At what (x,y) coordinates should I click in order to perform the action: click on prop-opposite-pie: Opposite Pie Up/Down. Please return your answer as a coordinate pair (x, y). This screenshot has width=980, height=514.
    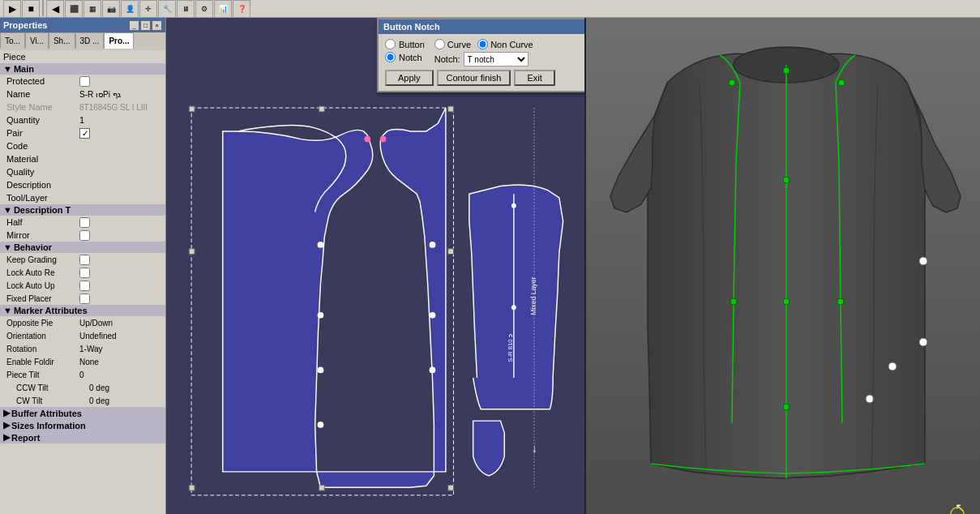
    Looking at the image, I should click on (83, 323).